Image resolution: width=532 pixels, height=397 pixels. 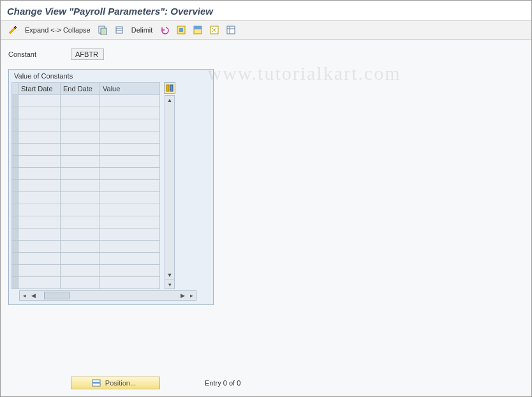 What do you see at coordinates (191, 296) in the screenshot?
I see `scroll-last-icon: ▸` at bounding box center [191, 296].